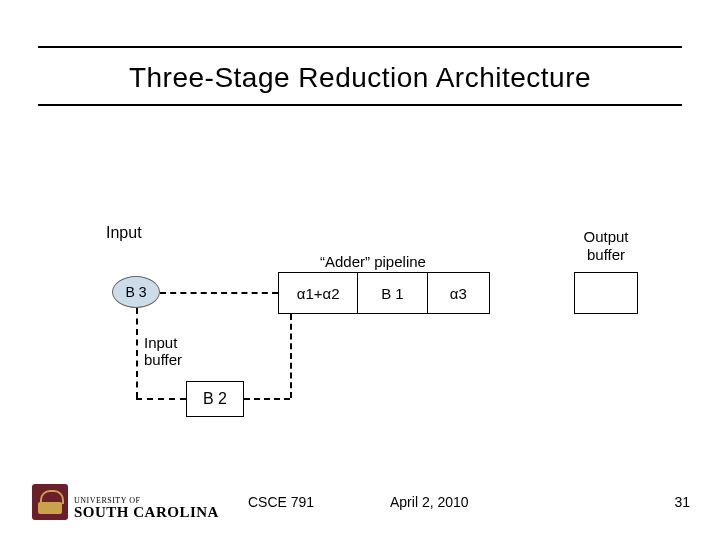 The height and width of the screenshot is (540, 720). What do you see at coordinates (126, 502) in the screenshot?
I see `university-logo: UNIVERSITY OF SOUTH CAROLINA` at bounding box center [126, 502].